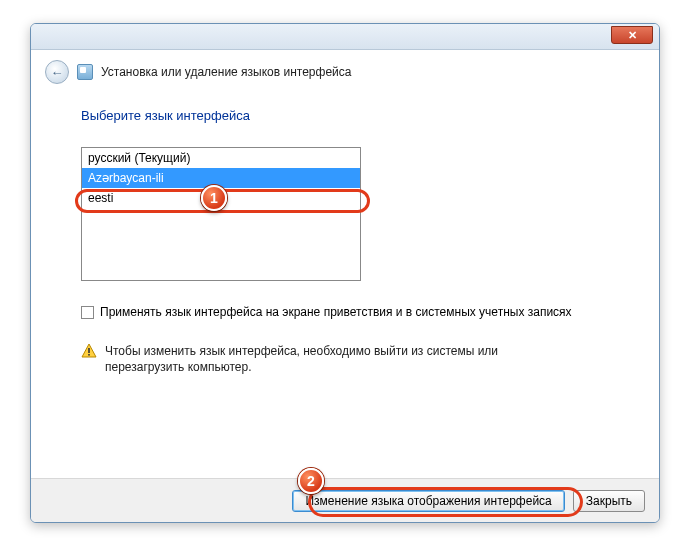  Describe the element at coordinates (85, 72) in the screenshot. I see `globe-icon` at that location.